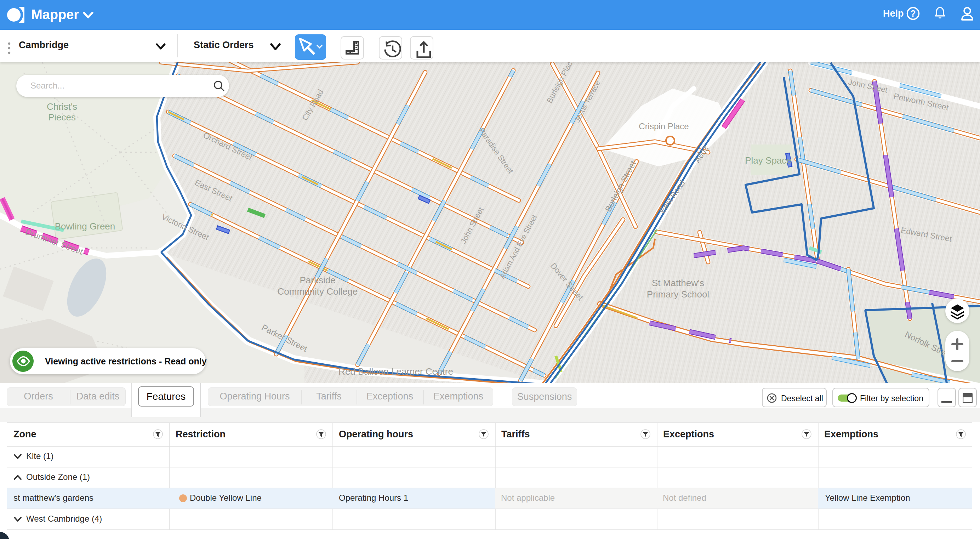 The image size is (980, 539). I want to click on svg-text: Bowling Green, so click(85, 226).